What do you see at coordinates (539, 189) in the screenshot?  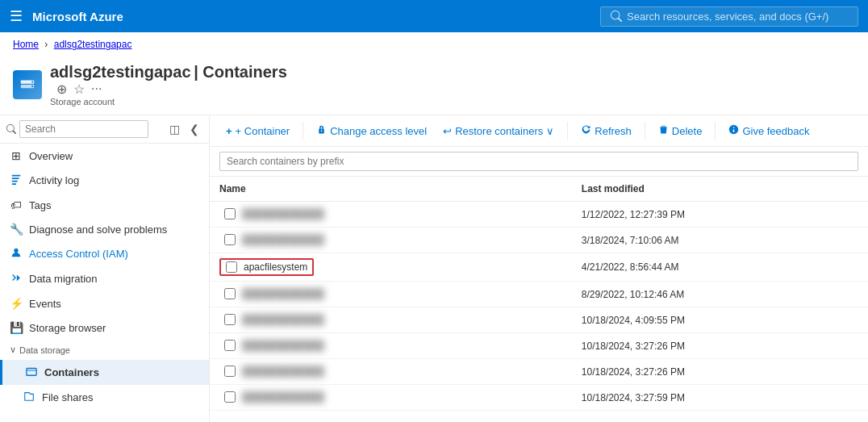 I see `table-header: Name Last modified` at bounding box center [539, 189].